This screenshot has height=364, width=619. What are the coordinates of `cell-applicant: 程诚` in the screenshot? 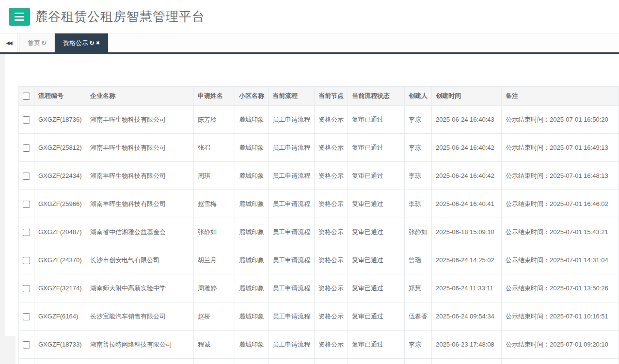 It's located at (214, 345).